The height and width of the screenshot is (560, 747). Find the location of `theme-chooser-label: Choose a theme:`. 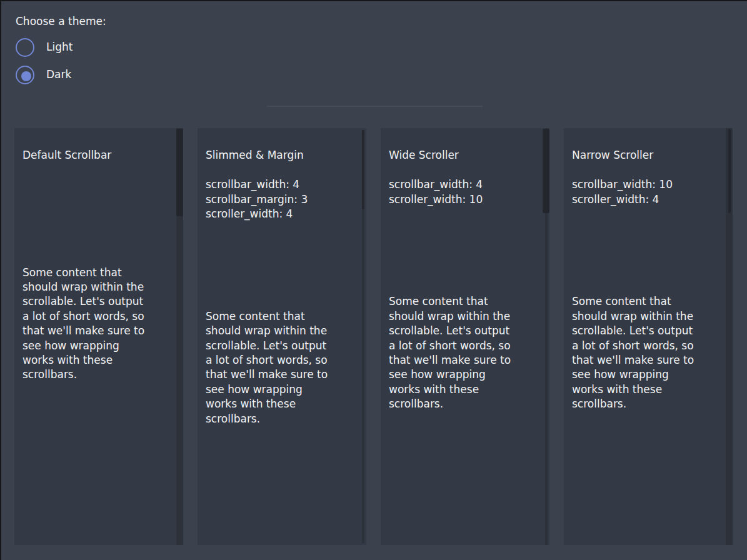

theme-chooser-label: Choose a theme: is located at coordinates (61, 21).